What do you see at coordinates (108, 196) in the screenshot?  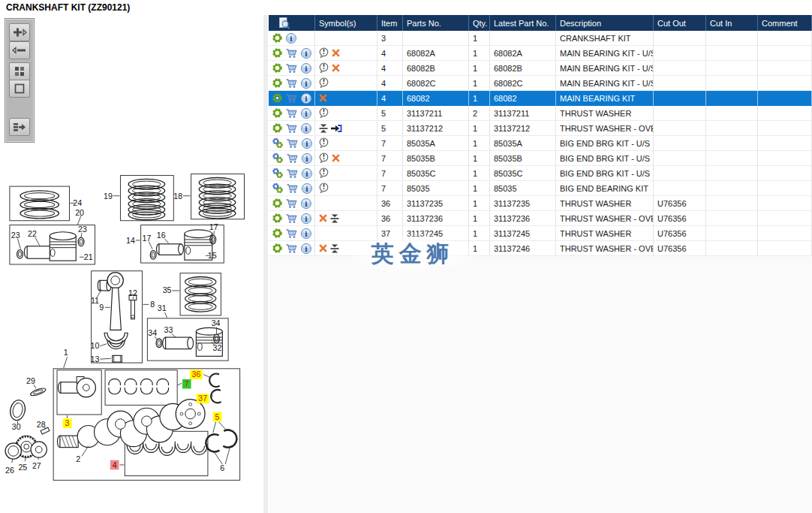 I see `callout-19: 19` at bounding box center [108, 196].